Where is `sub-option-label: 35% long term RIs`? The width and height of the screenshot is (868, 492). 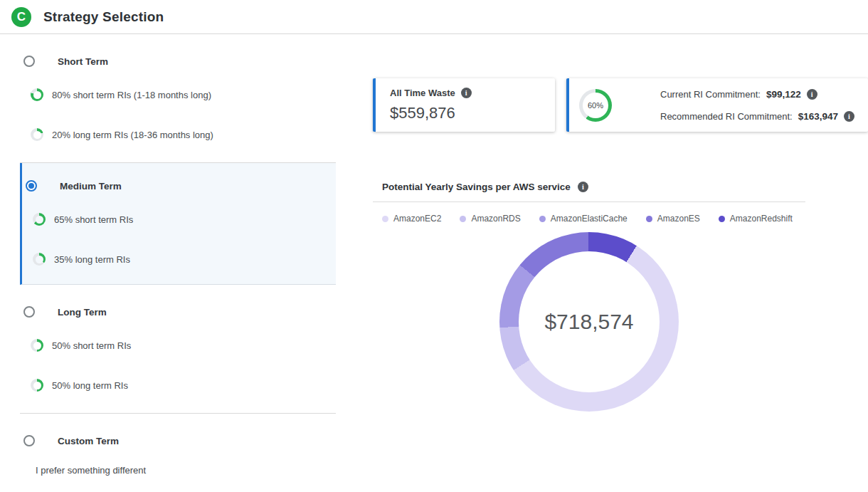 sub-option-label: 35% long term RIs is located at coordinates (92, 259).